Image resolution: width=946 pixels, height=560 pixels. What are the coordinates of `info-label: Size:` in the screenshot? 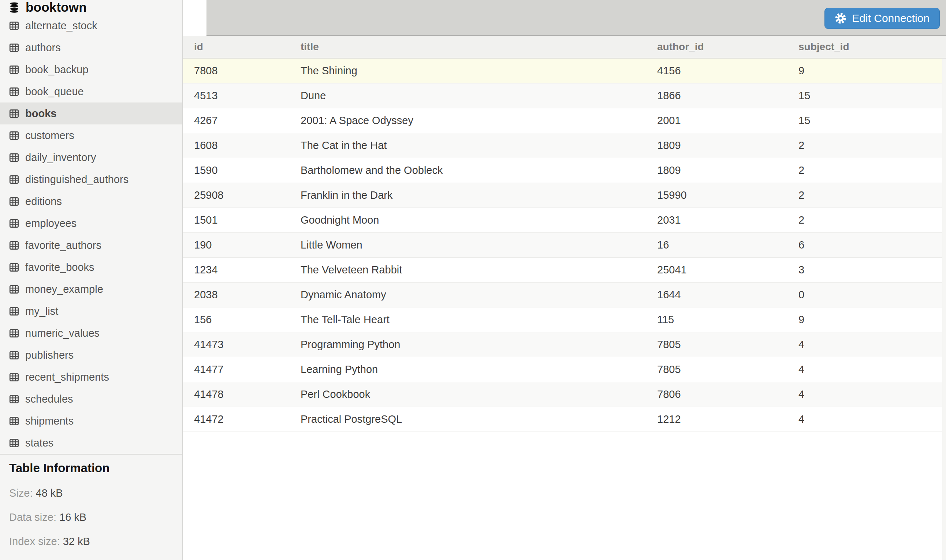 It's located at (23, 493).